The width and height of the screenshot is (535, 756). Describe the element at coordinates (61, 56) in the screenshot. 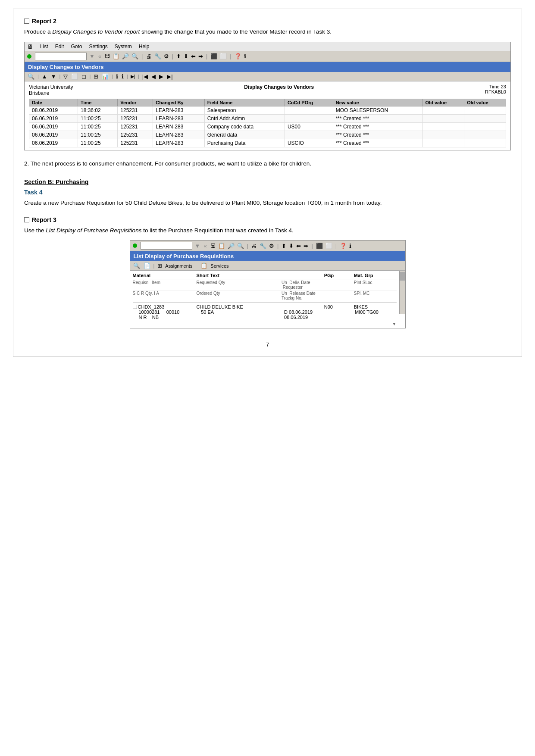

I see `command-input` at that location.